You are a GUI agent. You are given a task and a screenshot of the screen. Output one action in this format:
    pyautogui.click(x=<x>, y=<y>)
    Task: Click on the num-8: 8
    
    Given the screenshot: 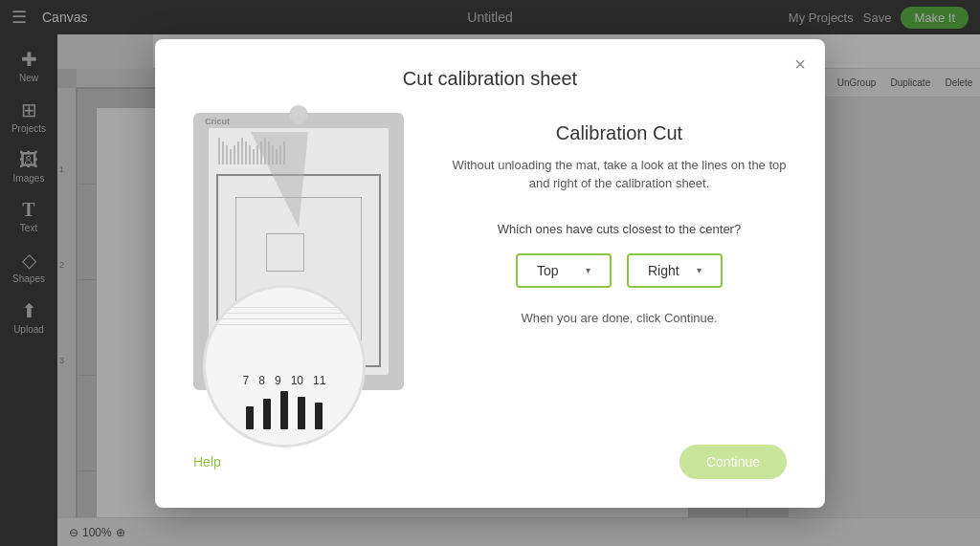 What is the action you would take?
    pyautogui.click(x=262, y=381)
    